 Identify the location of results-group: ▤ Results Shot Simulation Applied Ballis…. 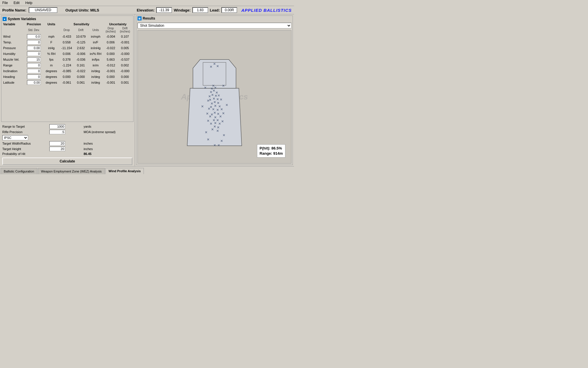
(214, 90).